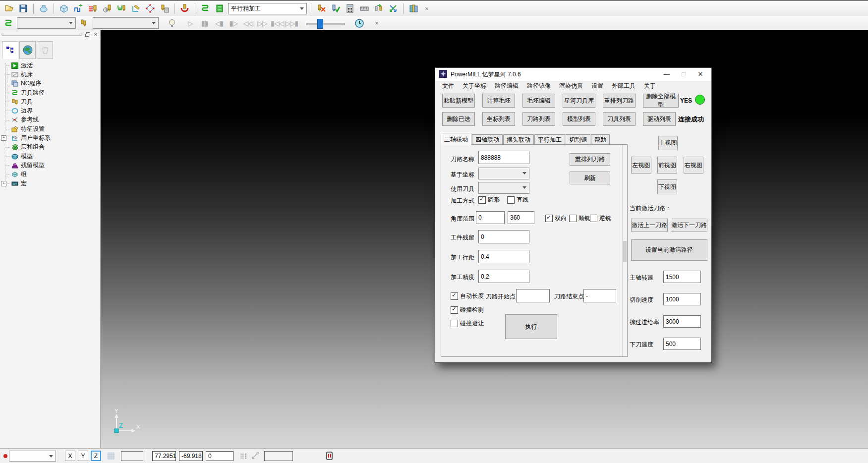  I want to click on angle-from-input, so click(490, 218).